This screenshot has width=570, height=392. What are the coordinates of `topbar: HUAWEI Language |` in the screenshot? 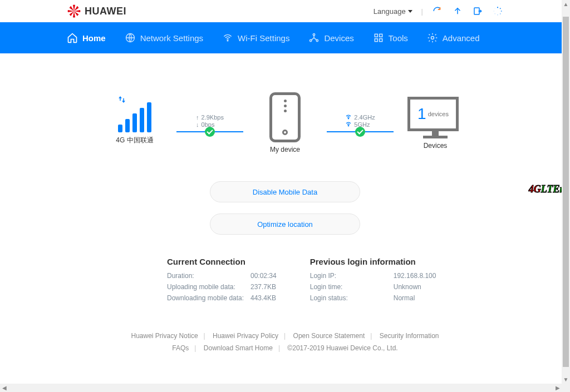 It's located at (285, 11).